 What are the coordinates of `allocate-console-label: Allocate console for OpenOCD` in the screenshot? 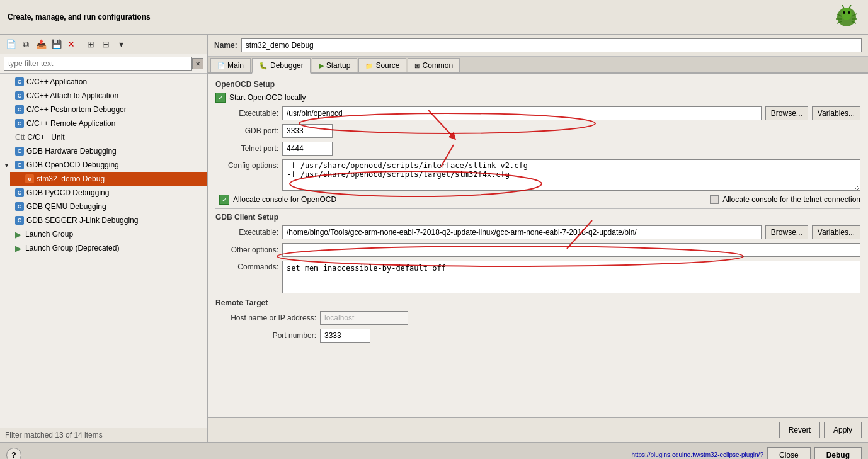 It's located at (285, 200).